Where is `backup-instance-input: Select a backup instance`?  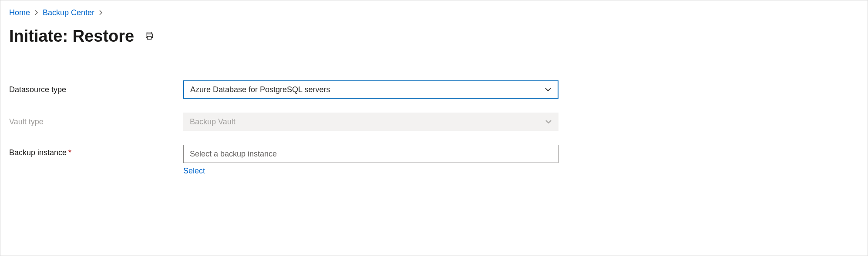 backup-instance-input: Select a backup instance is located at coordinates (371, 154).